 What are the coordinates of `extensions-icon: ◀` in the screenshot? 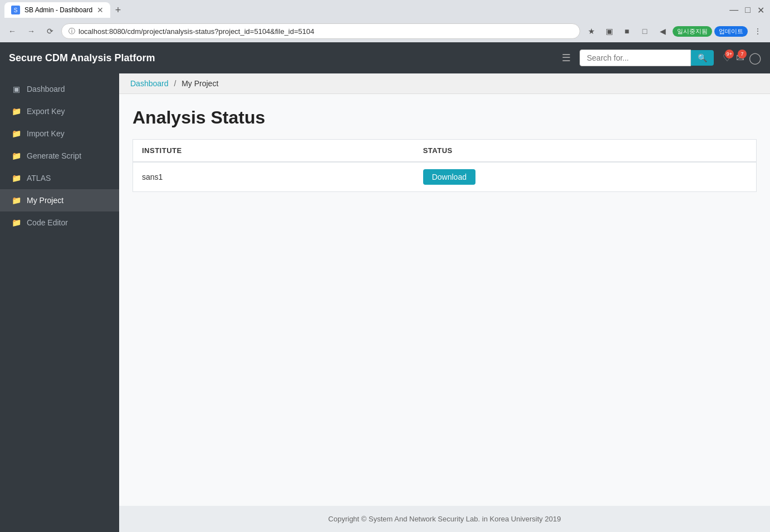 It's located at (663, 31).